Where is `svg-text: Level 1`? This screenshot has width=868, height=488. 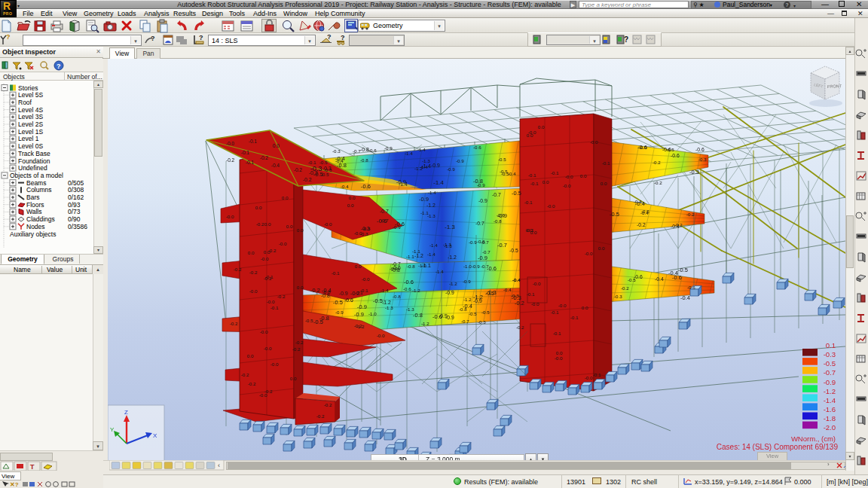
svg-text: Level 1 is located at coordinates (29, 139).